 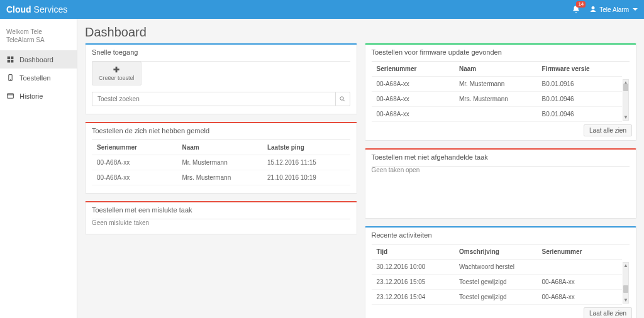 What do you see at coordinates (497, 275) in the screenshot?
I see `recent-table: Tijd Omschrijving Serienummer 30.12.2016…` at bounding box center [497, 275].